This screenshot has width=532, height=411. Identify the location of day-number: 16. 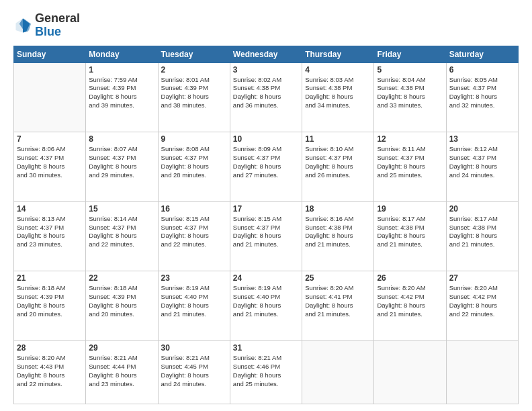
(194, 209).